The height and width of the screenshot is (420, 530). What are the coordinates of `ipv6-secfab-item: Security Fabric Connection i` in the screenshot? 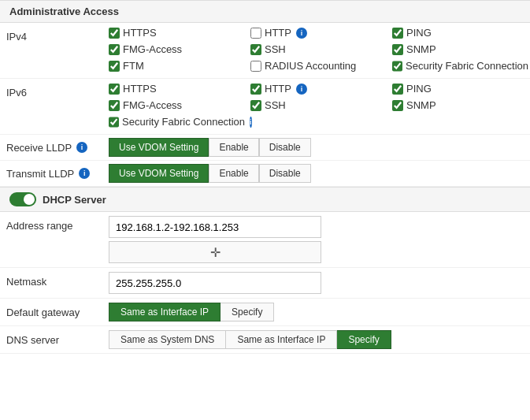 It's located at (180, 121).